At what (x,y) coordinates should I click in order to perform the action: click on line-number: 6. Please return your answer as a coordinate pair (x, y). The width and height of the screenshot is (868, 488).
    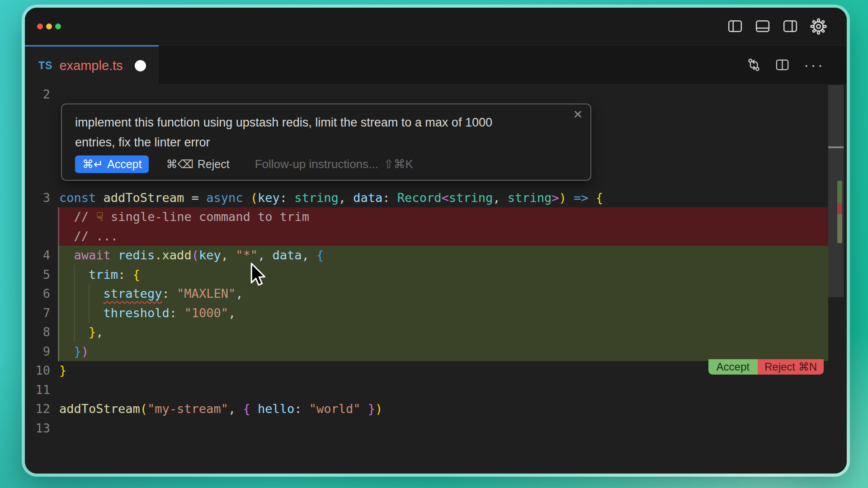
    Looking at the image, I should click on (42, 294).